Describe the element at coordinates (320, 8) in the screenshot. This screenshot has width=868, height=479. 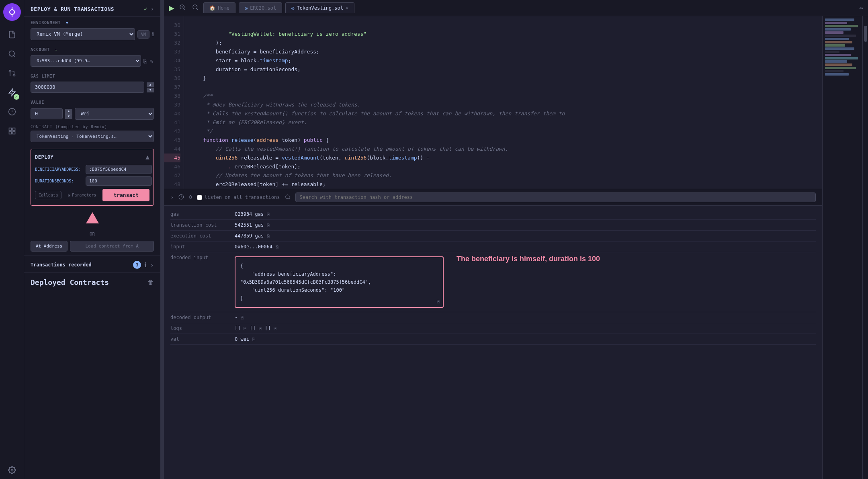
I see `tab-tokenvesting: ◎ TokenVesting.sol ✕` at that location.